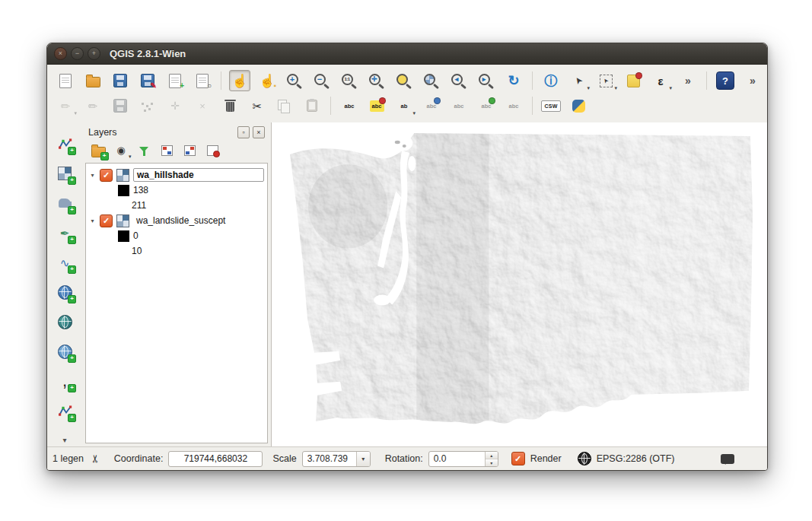 This screenshot has height=521, width=812. I want to click on legend-value: 211, so click(139, 205).